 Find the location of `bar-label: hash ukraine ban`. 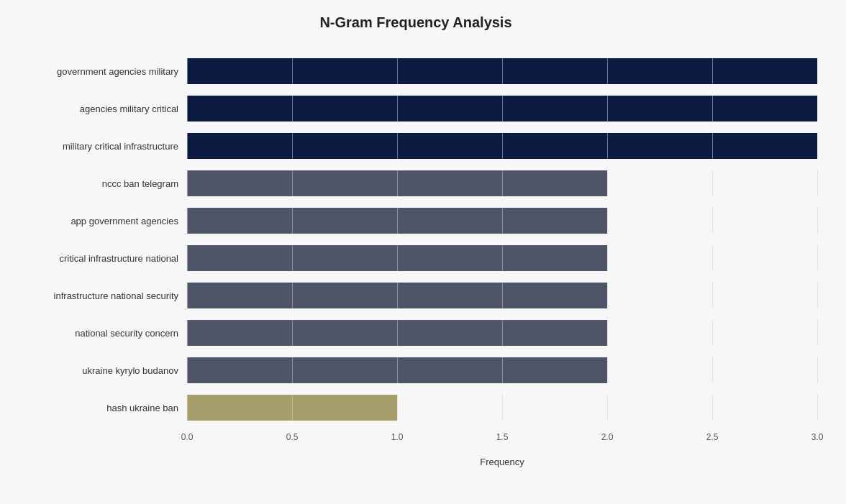

bar-label: hash ukraine ban is located at coordinates (101, 408).